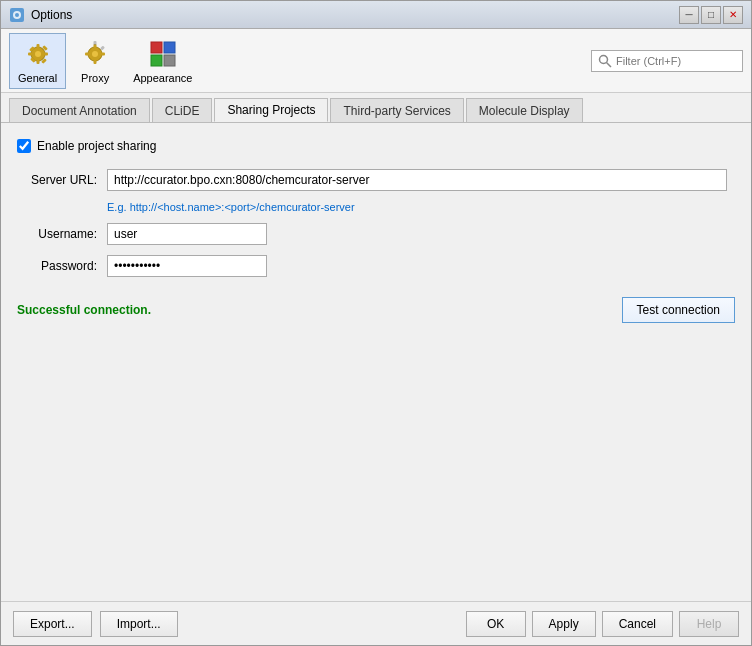 Image resolution: width=752 pixels, height=646 pixels. I want to click on password-row: Password:, so click(376, 266).